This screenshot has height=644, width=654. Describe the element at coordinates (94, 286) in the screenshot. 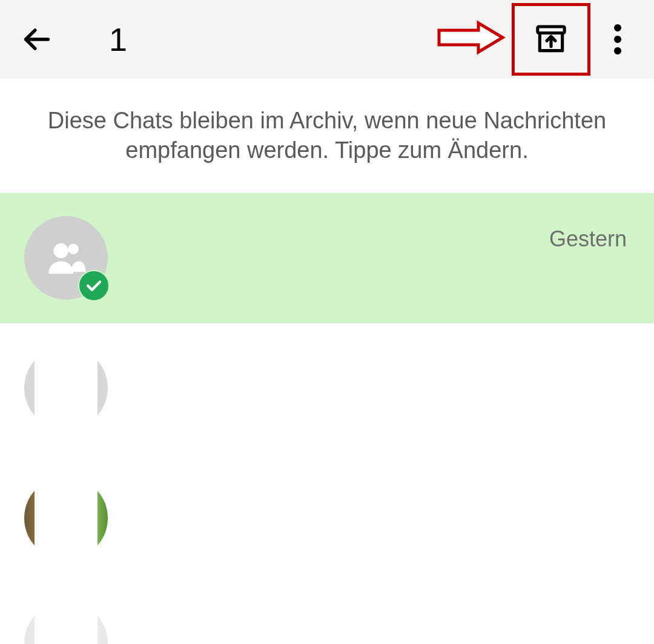

I see `selected-check-badge` at that location.